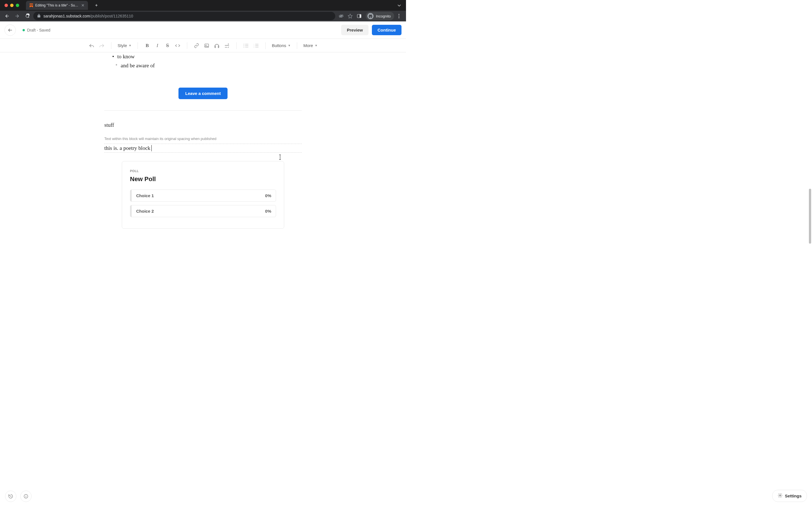  What do you see at coordinates (207, 46) in the screenshot?
I see `image-button` at bounding box center [207, 46].